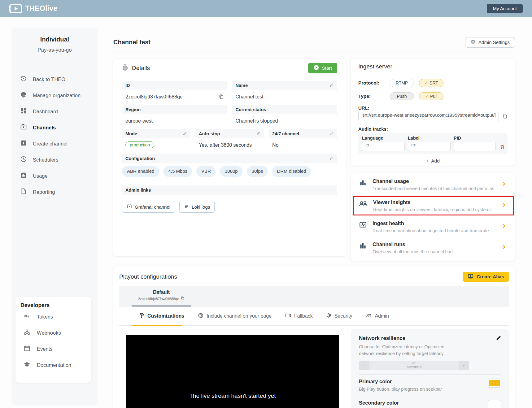 Image resolution: width=532 pixels, height=408 pixels. I want to click on admin-settings-button: Admin Settings, so click(490, 42).